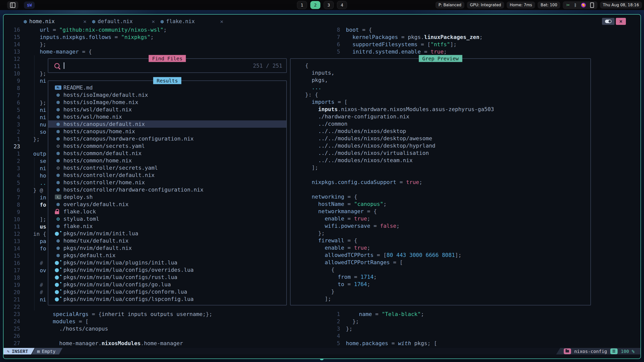 The width and height of the screenshot is (644, 362). What do you see at coordinates (64, 329) in the screenshot?
I see `code-text: ./hosts/canopus` at bounding box center [64, 329].